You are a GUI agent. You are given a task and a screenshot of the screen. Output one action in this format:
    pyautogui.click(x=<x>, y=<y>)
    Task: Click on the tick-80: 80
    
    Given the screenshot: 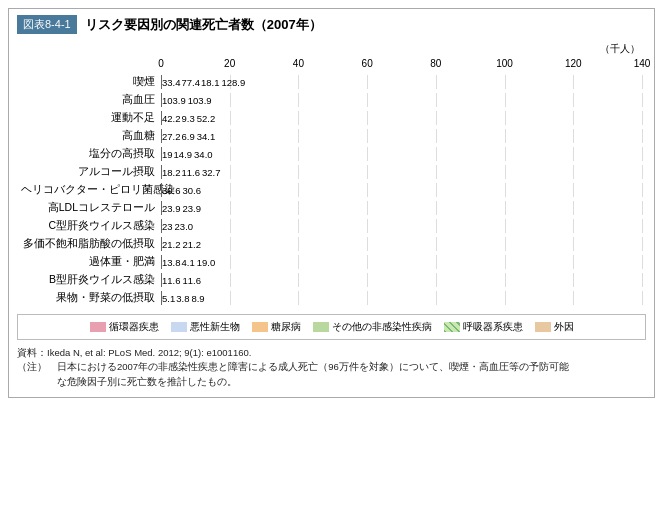 What is the action you would take?
    pyautogui.click(x=436, y=64)
    